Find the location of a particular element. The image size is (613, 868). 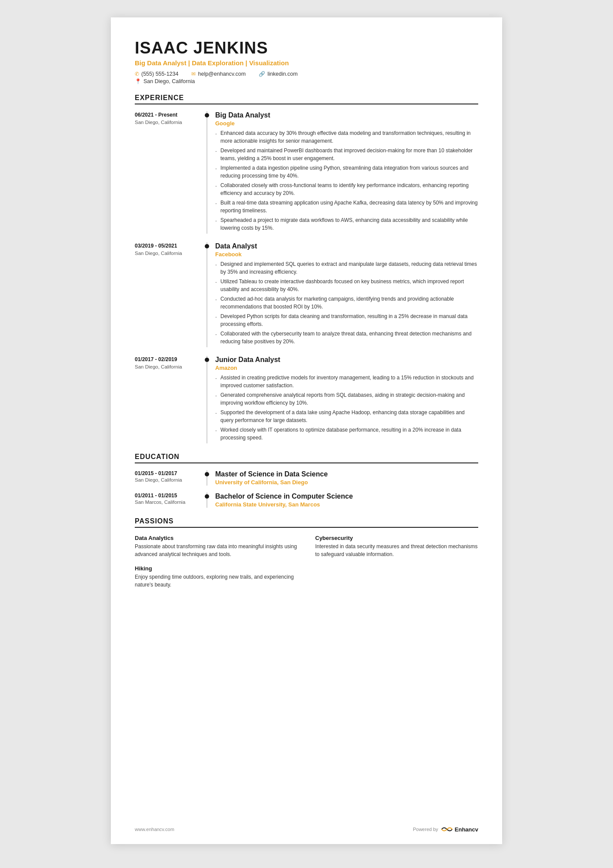

exp-company-facebook: Facebook is located at coordinates (347, 254).